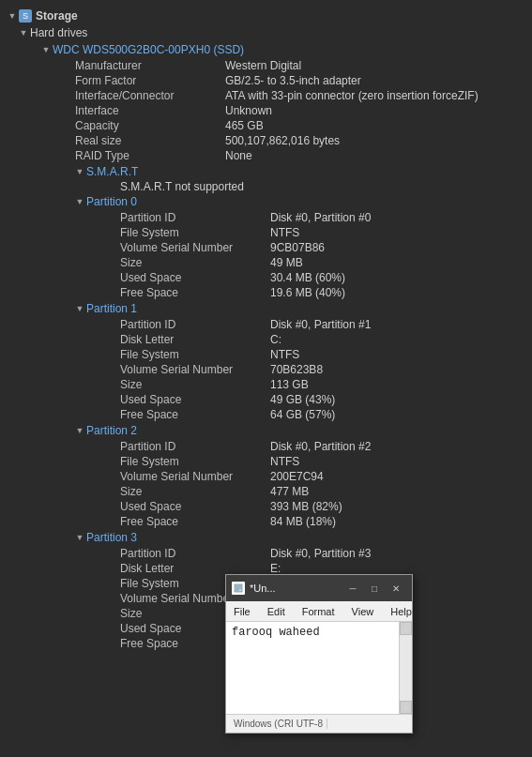  I want to click on p2-free-space: Free Space 84 MB (18%), so click(327, 522).